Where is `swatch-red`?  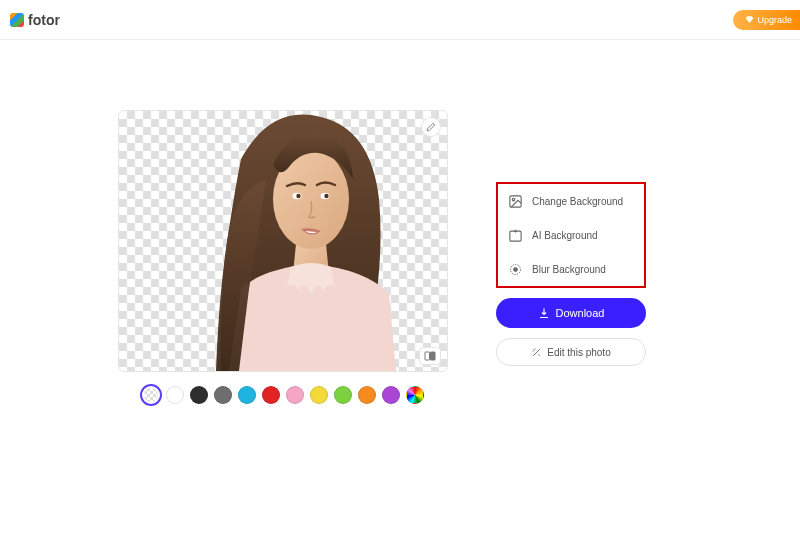 swatch-red is located at coordinates (271, 395).